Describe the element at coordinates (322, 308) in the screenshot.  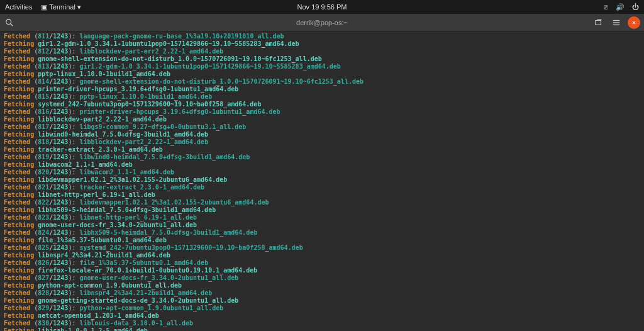
I see `terminal-line: Fetched (829/1243): python-apt-common_1.…` at that location.